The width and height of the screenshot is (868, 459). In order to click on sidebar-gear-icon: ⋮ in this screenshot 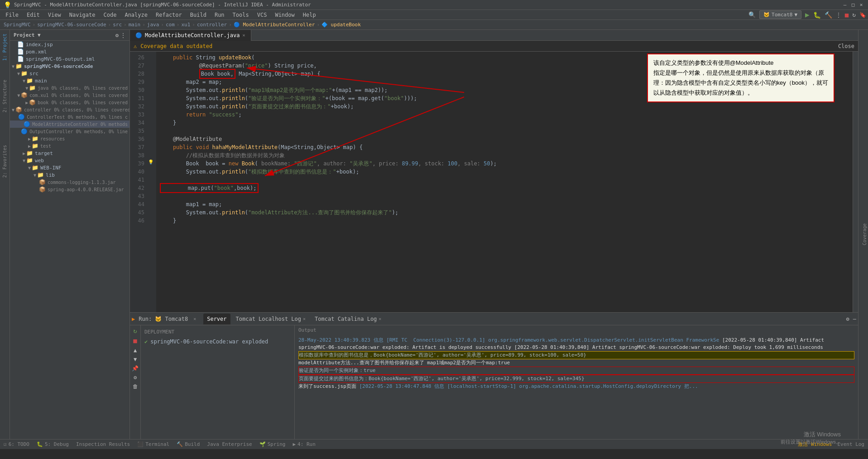, I will do `click(123, 35)`.